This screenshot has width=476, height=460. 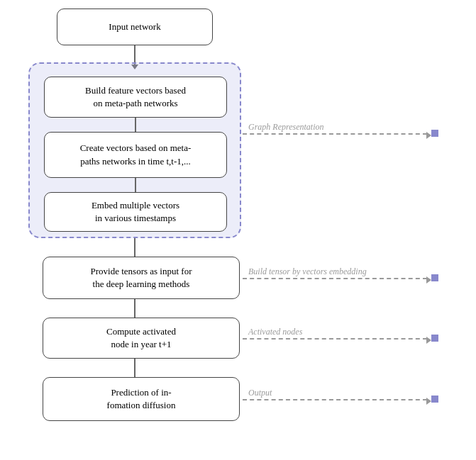 What do you see at coordinates (135, 155) in the screenshot?
I see `create-vectors-node: Create vectors based on meta- paths netw…` at bounding box center [135, 155].